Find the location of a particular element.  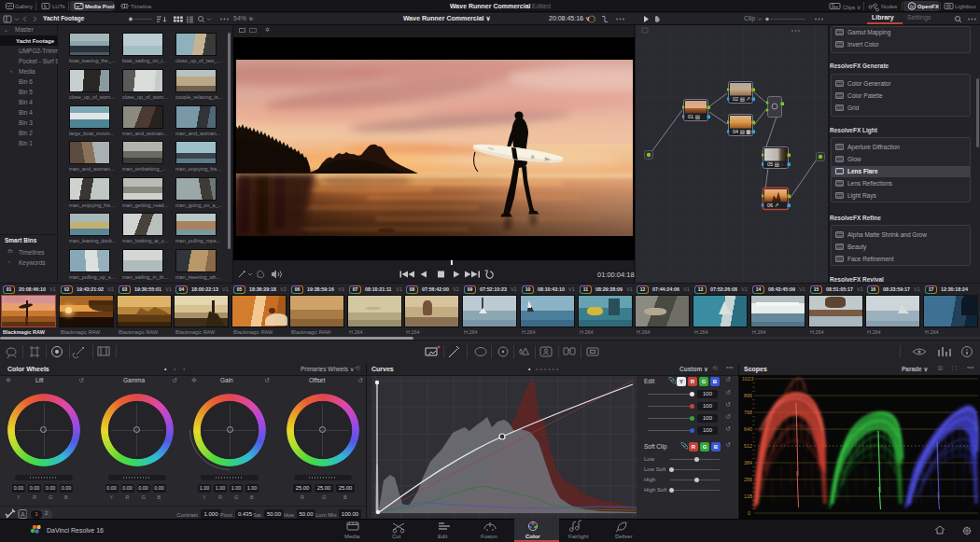

svg-text: fx is located at coordinates (912, 7).